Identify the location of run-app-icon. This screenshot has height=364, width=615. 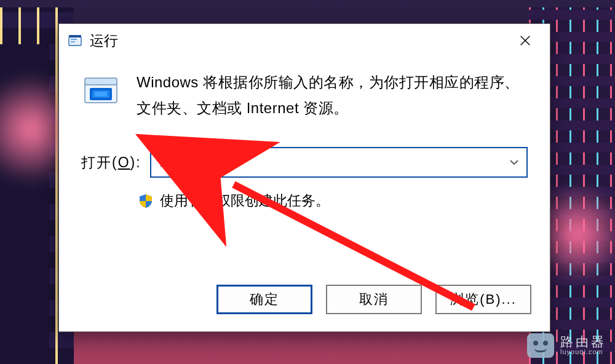
(75, 41).